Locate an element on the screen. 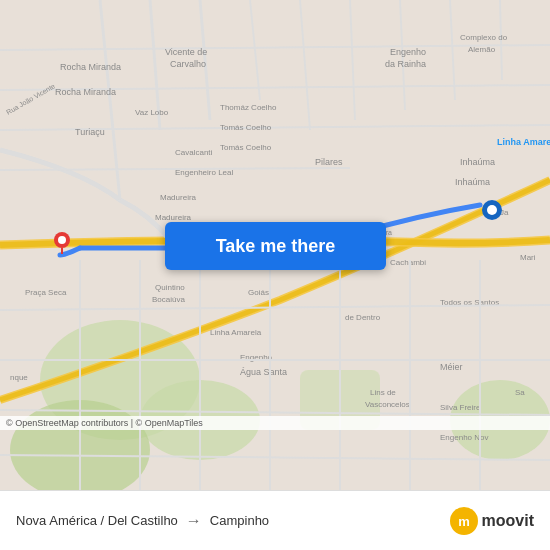 Image resolution: width=550 pixels, height=550 pixels. svg-text: Pilares is located at coordinates (329, 162).